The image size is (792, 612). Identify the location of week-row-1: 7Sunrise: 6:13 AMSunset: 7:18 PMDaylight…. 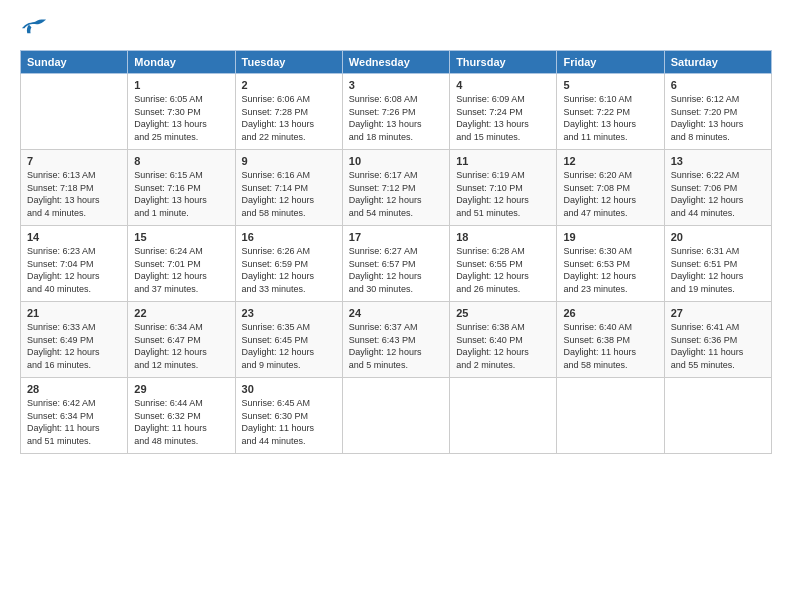
(396, 188).